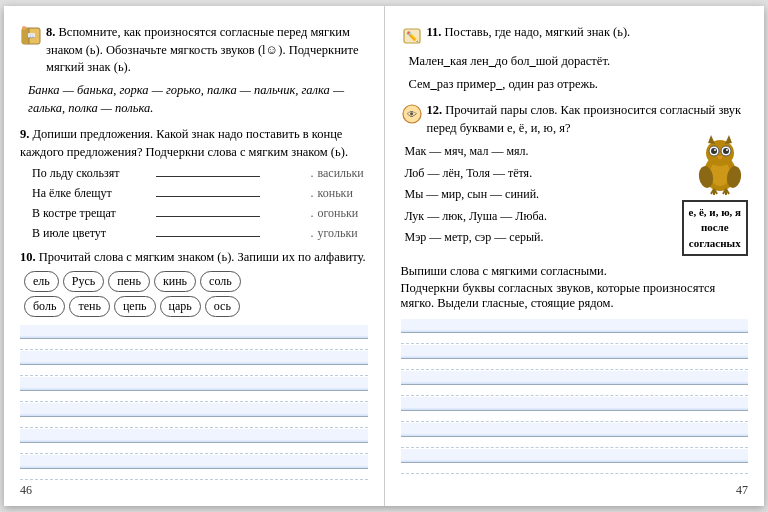 The image size is (768, 512). I want to click on task12-content: е, ё, и, ю, япослесогласных Мак — мяч, м…, so click(575, 200).